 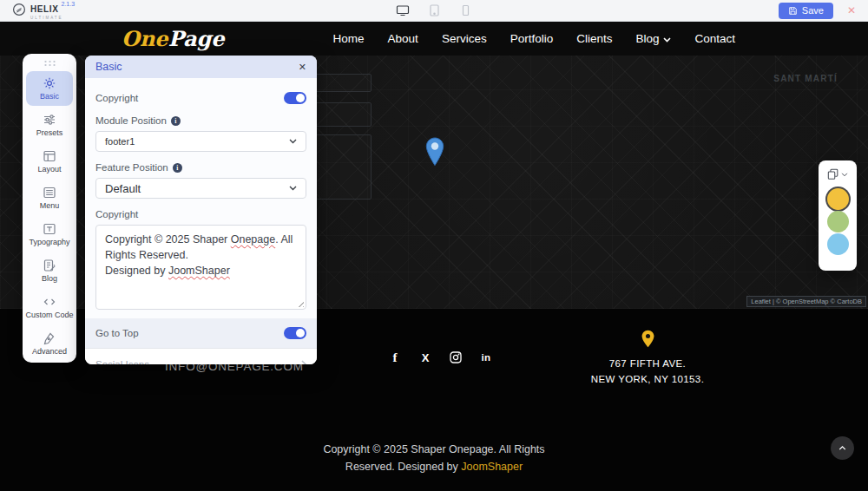 What do you see at coordinates (295, 333) in the screenshot?
I see `go-to-top-toggle` at bounding box center [295, 333].